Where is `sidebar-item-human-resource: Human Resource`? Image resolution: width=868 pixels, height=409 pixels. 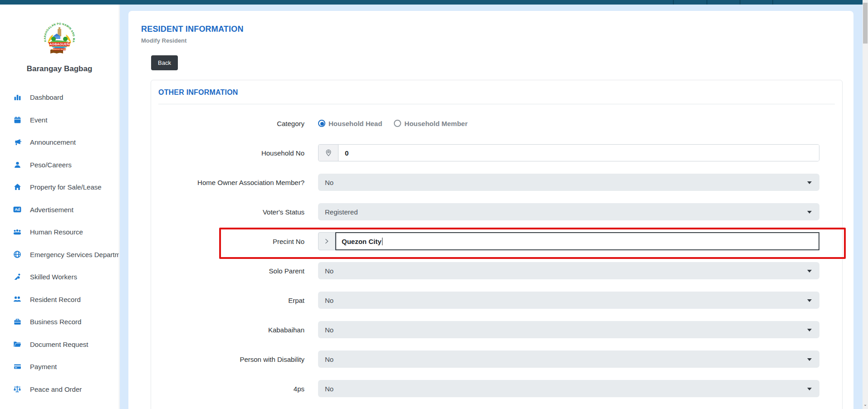 sidebar-item-human-resource: Human Resource is located at coordinates (59, 232).